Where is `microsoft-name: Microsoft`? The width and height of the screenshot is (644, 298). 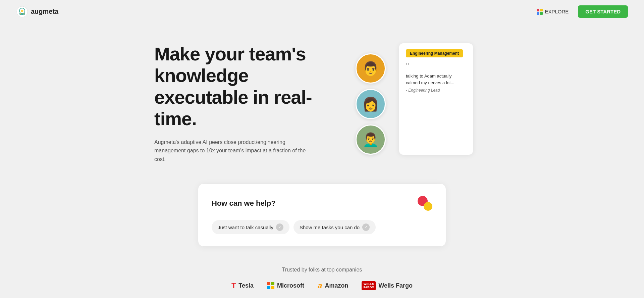
microsoft-name: Microsoft is located at coordinates (290, 286).